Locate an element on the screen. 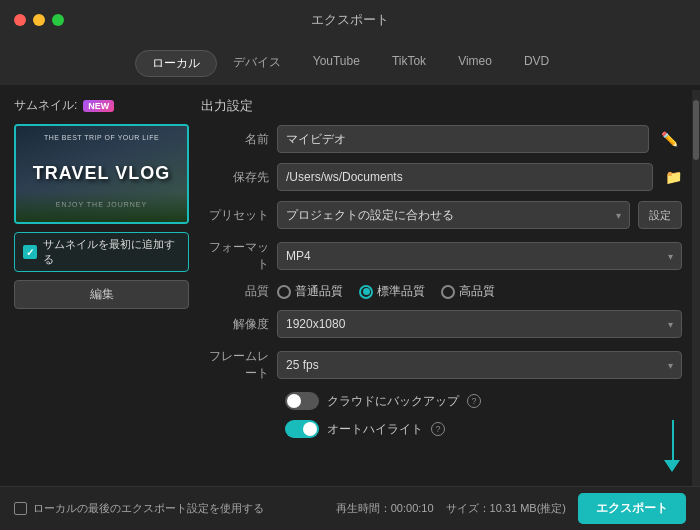 This screenshot has height=530, width=700. cloud-backup-row: クラウドにバックアップ ? is located at coordinates (442, 401).